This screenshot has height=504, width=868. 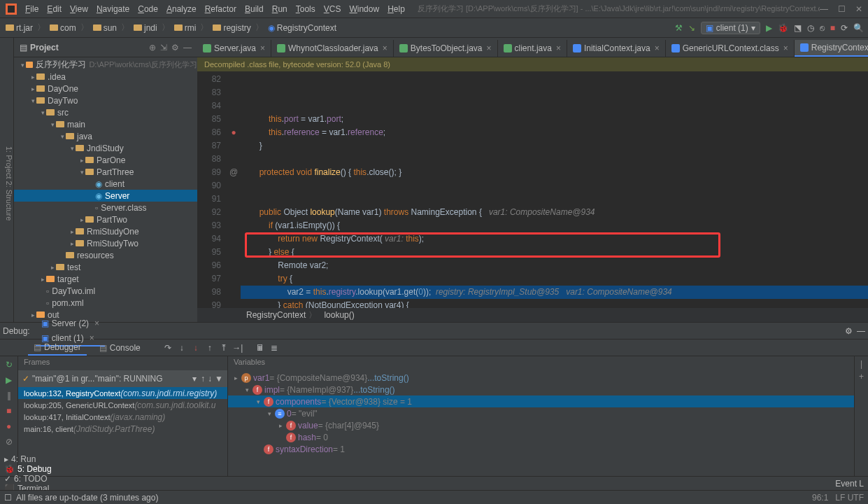 What do you see at coordinates (224, 348) in the screenshot?
I see `drop-frame-icon: ⤒` at bounding box center [224, 348].